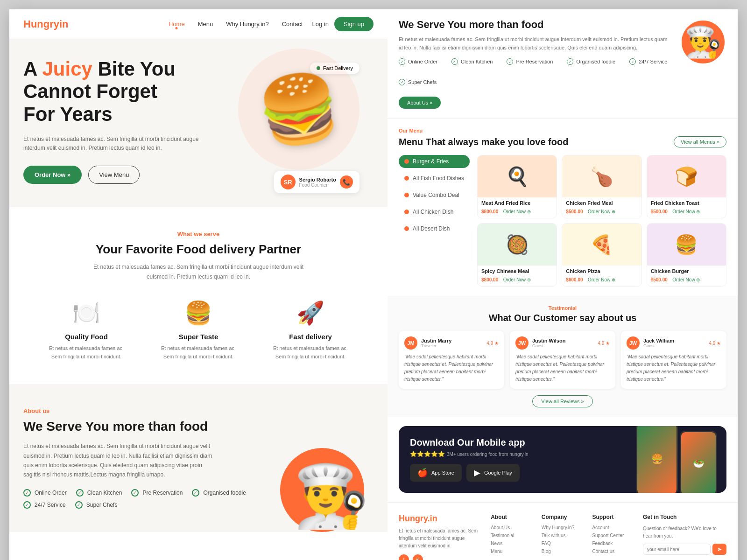 Image resolution: width=747 pixels, height=560 pixels. What do you see at coordinates (402, 62) in the screenshot?
I see `check-circle-1: ✓` at bounding box center [402, 62].